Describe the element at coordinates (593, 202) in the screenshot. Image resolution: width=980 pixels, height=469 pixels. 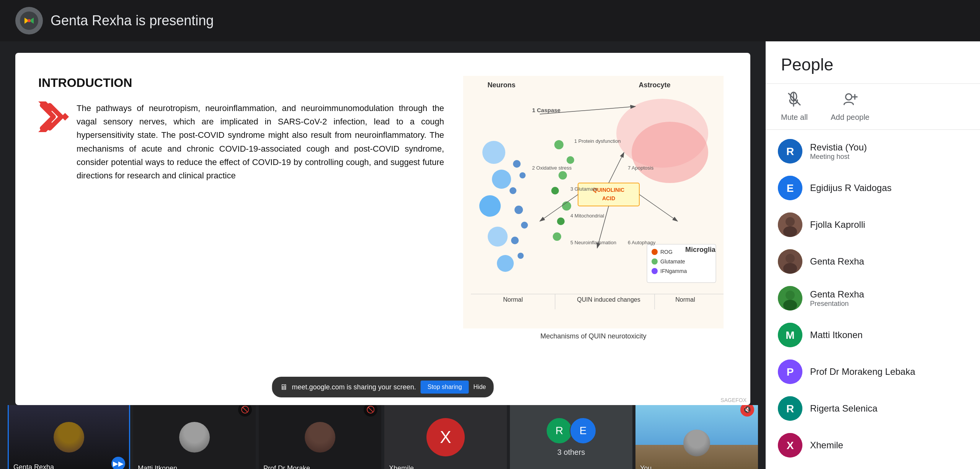
I see `brain-diagram-svg: Neurons Astrocyte` at that location.